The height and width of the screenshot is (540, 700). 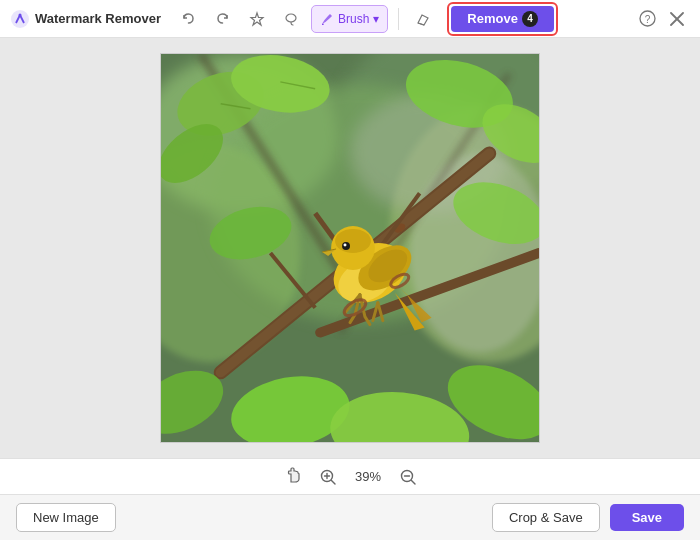 What do you see at coordinates (189, 19) in the screenshot?
I see `undo-button` at bounding box center [189, 19].